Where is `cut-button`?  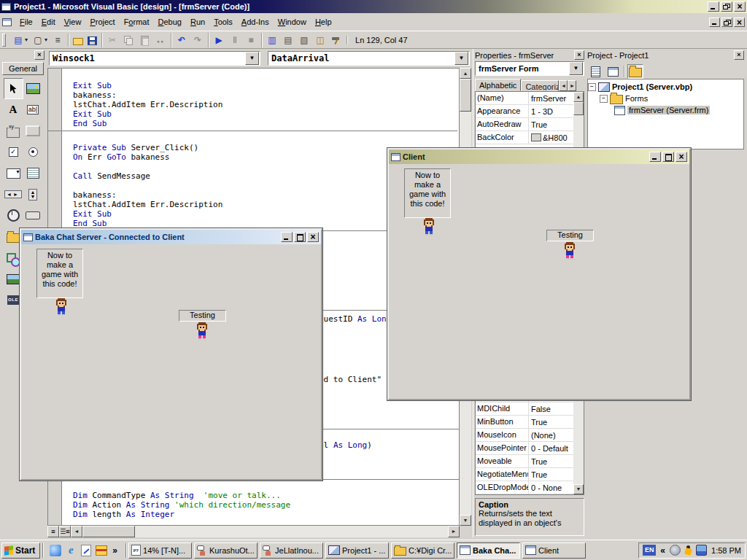 cut-button is located at coordinates (112, 40).